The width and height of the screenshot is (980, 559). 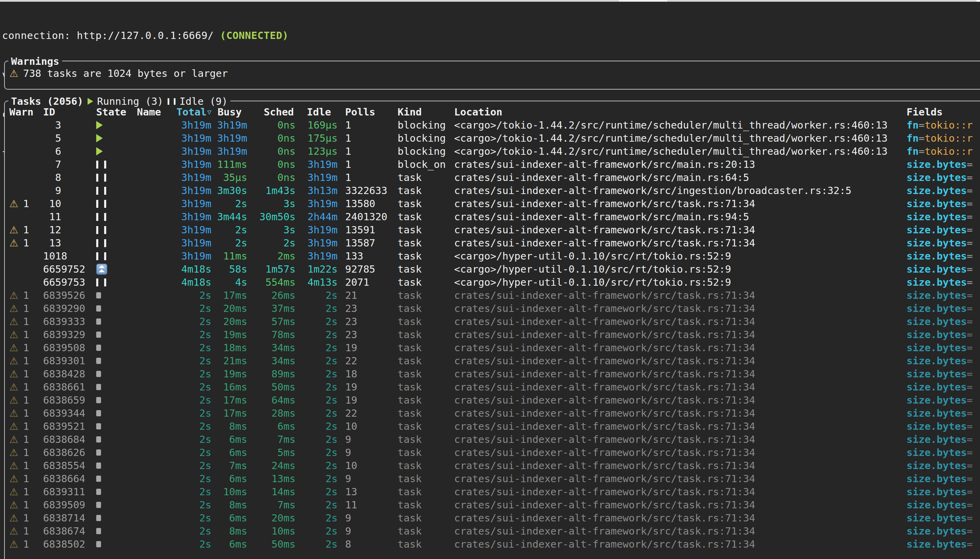 What do you see at coordinates (495, 203) in the screenshot?
I see `task-row: ⚠ 1 10 3h19m 2s 3s 3h19m 13580 task crat…` at bounding box center [495, 203].